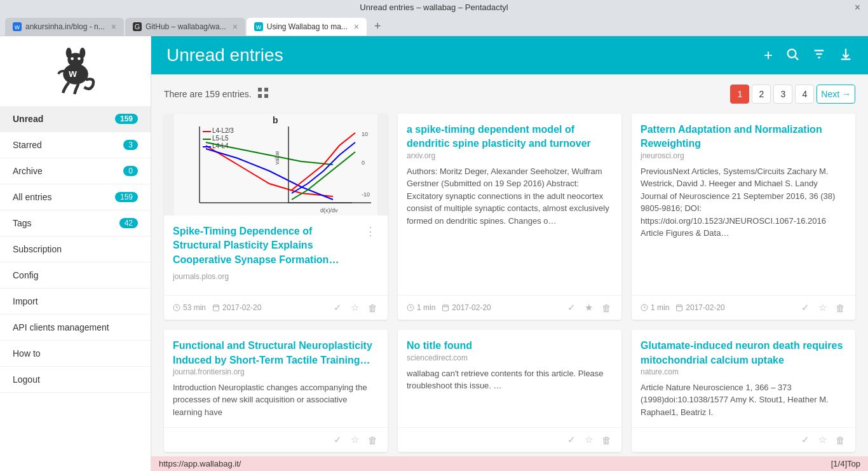 Image resolution: width=868 pixels, height=471 pixels. Describe the element at coordinates (743, 205) in the screenshot. I see `card-3-body: Pattern Adaptation and Normalization Rew…` at that location.